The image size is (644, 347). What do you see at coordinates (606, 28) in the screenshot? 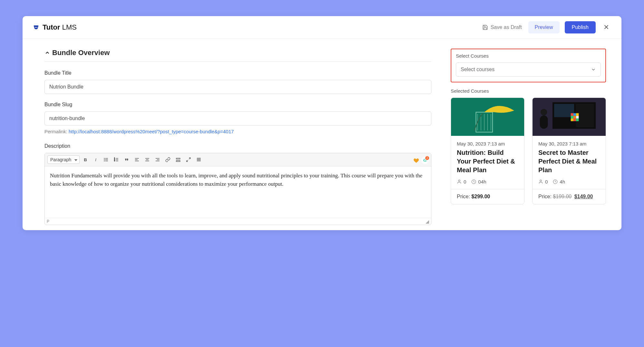
I see `close-button` at bounding box center [606, 28].